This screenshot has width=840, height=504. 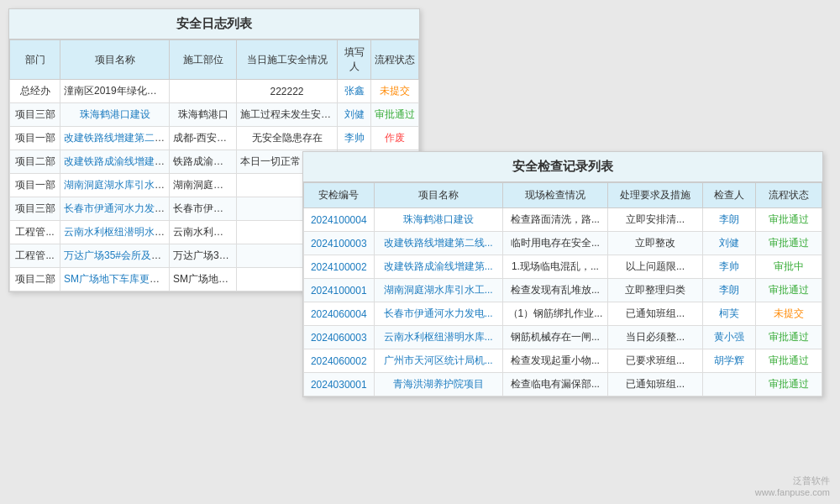 I want to click on right-cell-situation: 1.现场临电混乱，..., so click(x=554, y=267).